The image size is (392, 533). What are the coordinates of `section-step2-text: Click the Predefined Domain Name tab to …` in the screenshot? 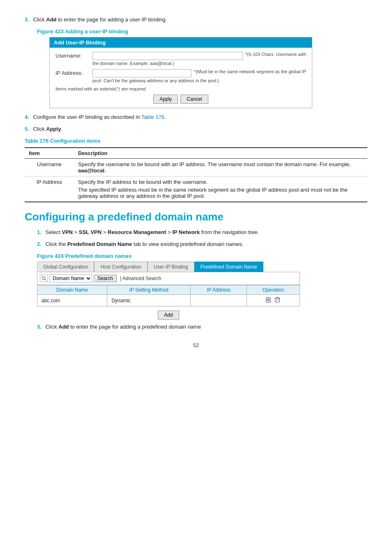 It's located at (144, 244).